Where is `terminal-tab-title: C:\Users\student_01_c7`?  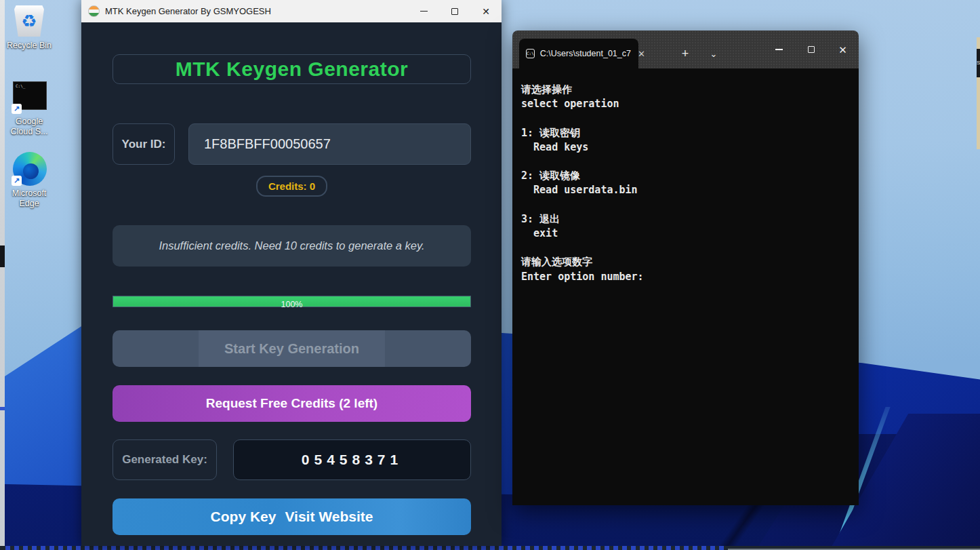 terminal-tab-title: C:\Users\student_01_c7 is located at coordinates (586, 54).